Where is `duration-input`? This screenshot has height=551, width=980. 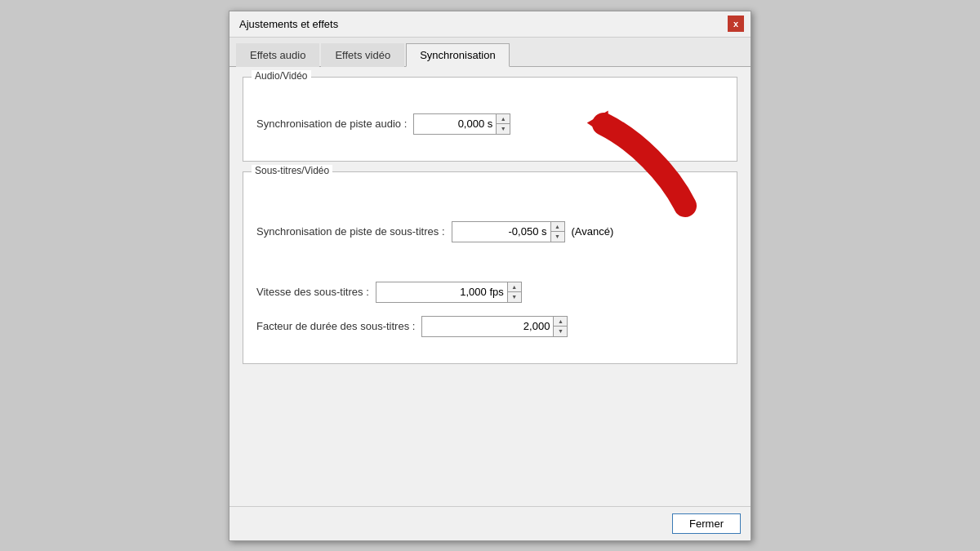 duration-input is located at coordinates (488, 327).